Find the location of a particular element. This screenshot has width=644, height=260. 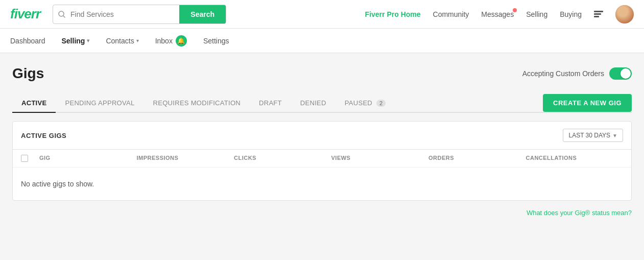

inbox-badge: 🔔 is located at coordinates (181, 41).